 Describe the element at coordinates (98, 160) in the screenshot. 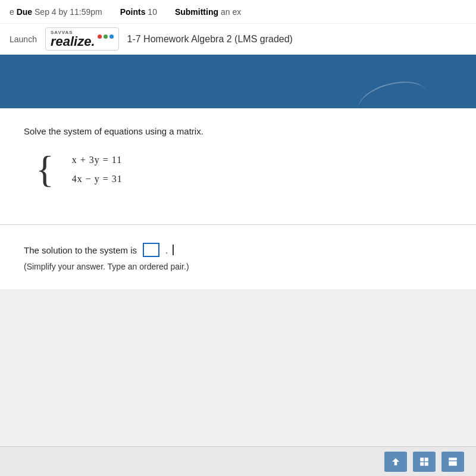

I see `equation-1: x + 3y = 11` at that location.